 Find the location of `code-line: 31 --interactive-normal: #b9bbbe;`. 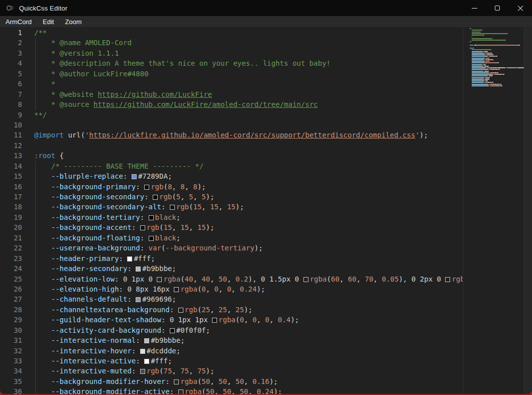

code-line: 31 --interactive-normal: #b9bbbe; is located at coordinates (231, 340).